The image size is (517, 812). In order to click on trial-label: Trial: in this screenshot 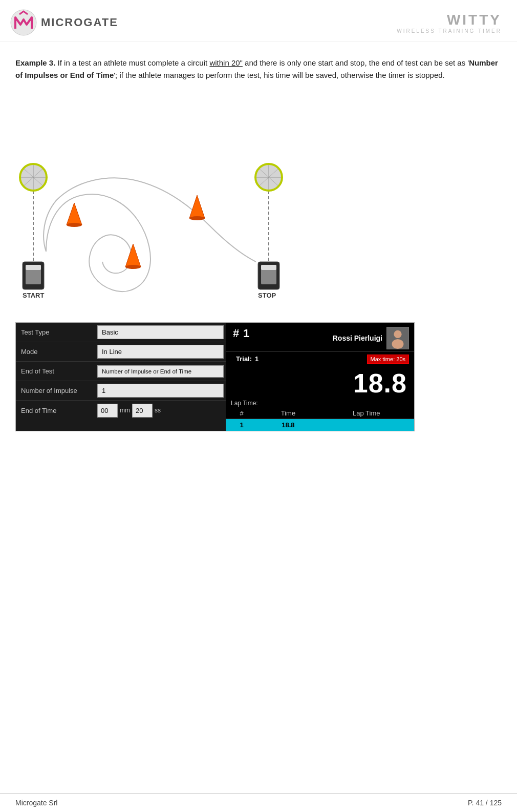, I will do `click(244, 359)`.